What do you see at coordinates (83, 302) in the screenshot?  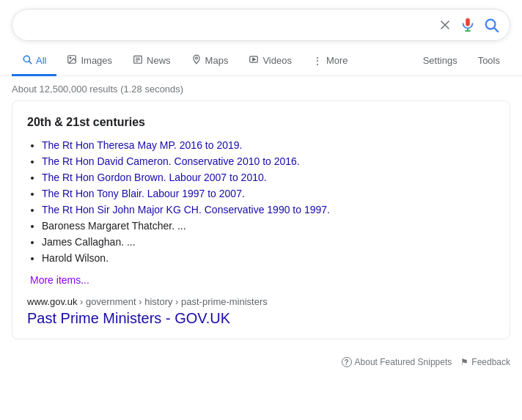 I see `url-path: ›` at bounding box center [83, 302].